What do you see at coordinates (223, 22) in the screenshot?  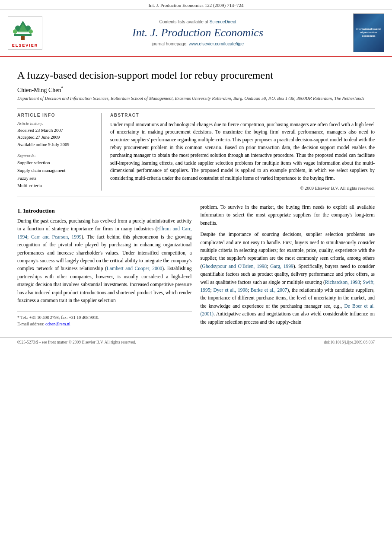 I see `sciencedirect-link: ScienceDirect` at bounding box center [223, 22].